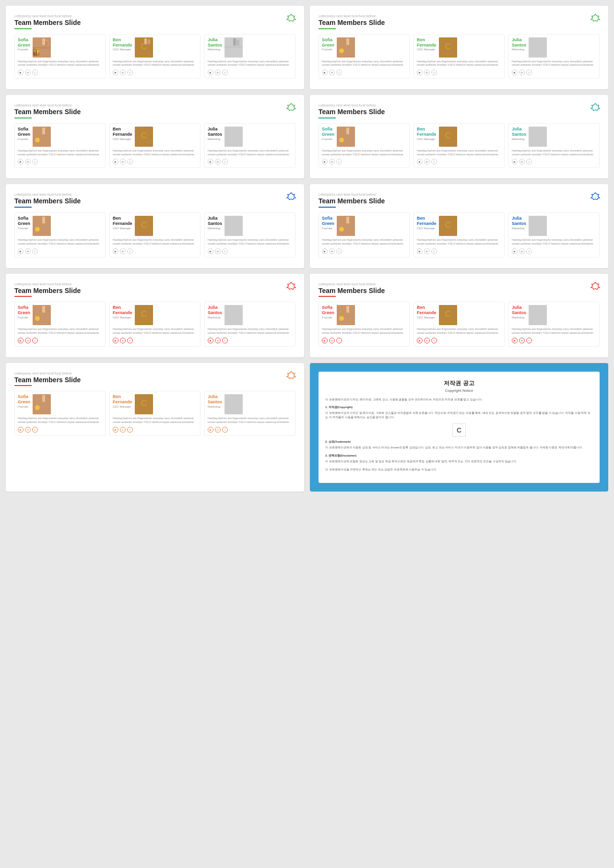 The image size is (614, 868). Describe the element at coordinates (155, 316) in the screenshot. I see `slide-card-7: Letterpress next level trust fund before…` at that location.